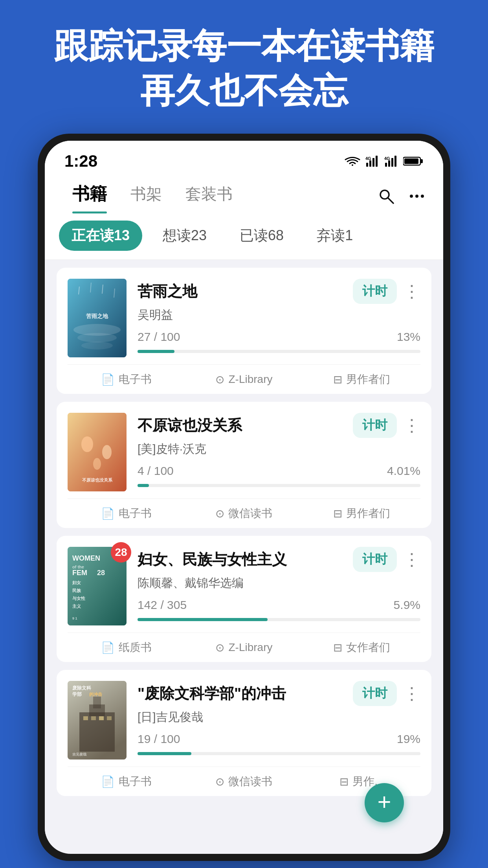 The height and width of the screenshot is (868, 488). Describe the element at coordinates (244, 237) in the screenshot. I see `filter-bar: 正在读13 想读23 已读68 弃读1` at that location.